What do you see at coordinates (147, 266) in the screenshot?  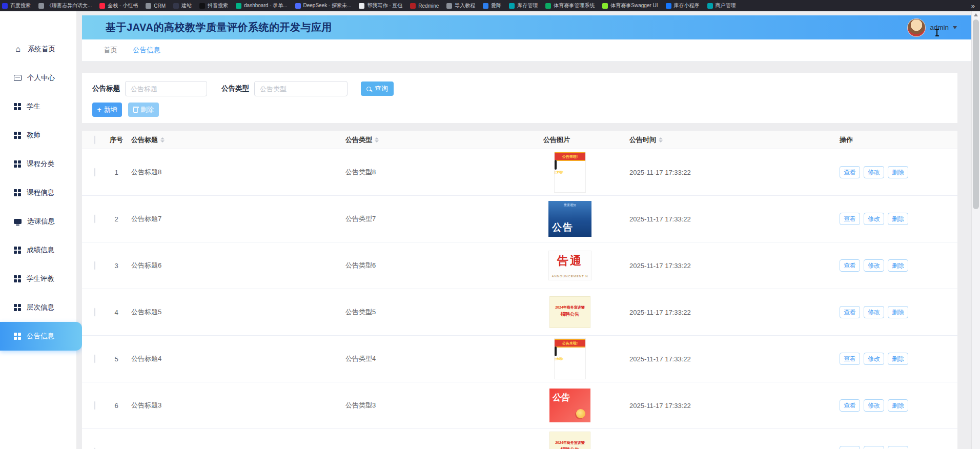 I see `announcement-title: 公告标题6` at bounding box center [147, 266].